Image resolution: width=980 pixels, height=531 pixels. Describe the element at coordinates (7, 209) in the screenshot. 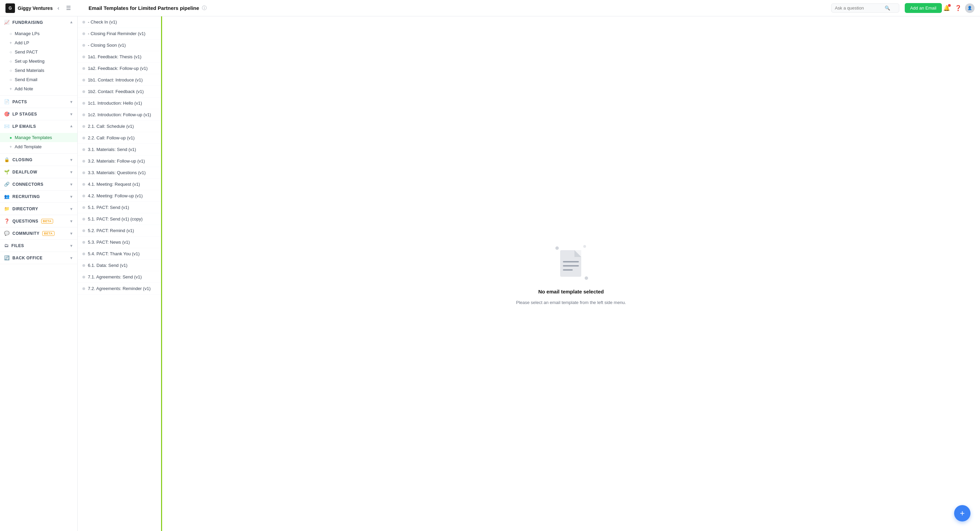

I see `directory-section-icon: 📁` at that location.